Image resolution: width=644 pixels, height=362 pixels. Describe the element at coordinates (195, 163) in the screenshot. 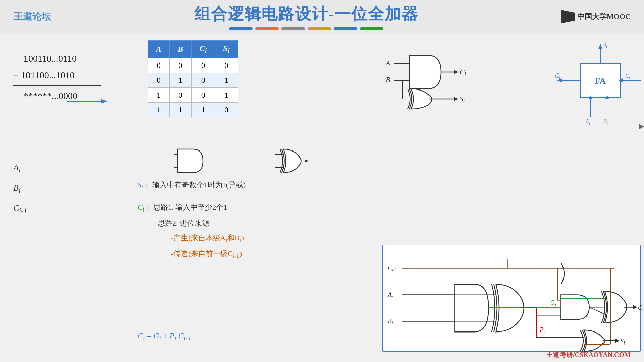

I see `and-gate-symbol` at that location.